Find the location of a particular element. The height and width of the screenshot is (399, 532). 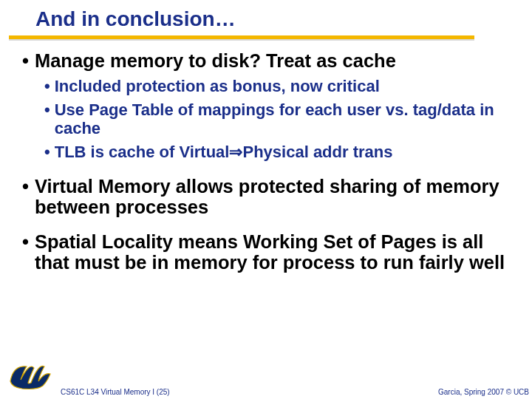

footer-right-text: Garcia, Spring 2007 © UCB is located at coordinates (483, 392).